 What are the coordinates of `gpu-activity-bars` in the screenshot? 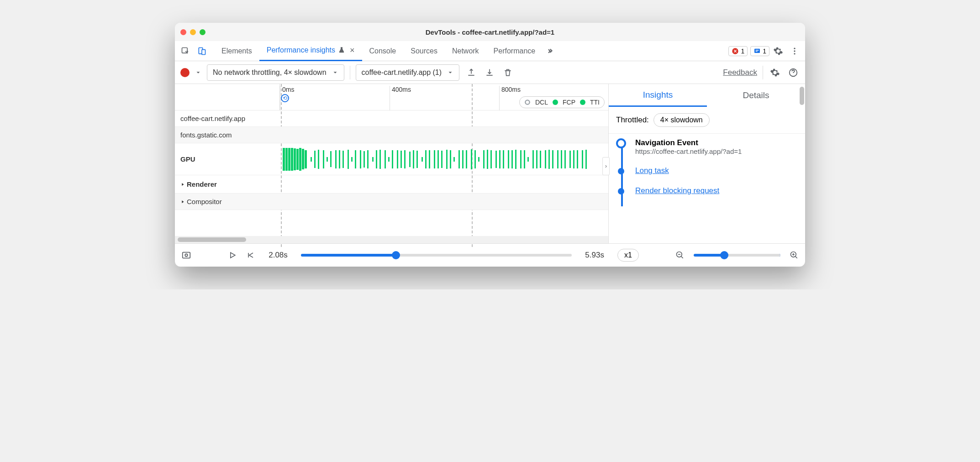 It's located at (444, 159).